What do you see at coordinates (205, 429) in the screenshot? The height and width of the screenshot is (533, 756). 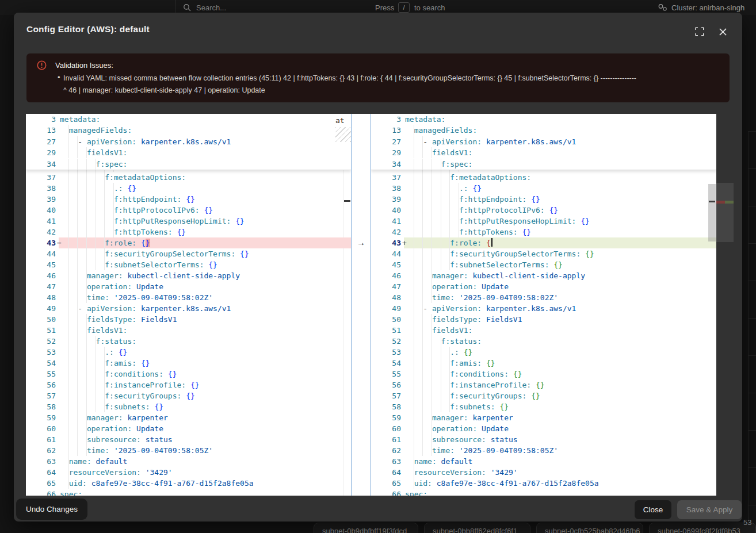 I see `code-text: operation: Update` at bounding box center [205, 429].